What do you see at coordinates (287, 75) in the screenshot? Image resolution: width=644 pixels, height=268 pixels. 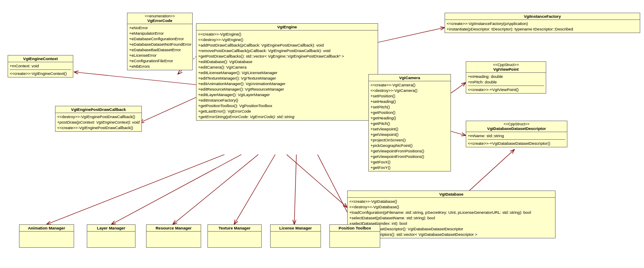 I see `box-vgiengine-body: <<create>>-VgIEngine() <<destroy>>-VgIEn…` at bounding box center [287, 75].